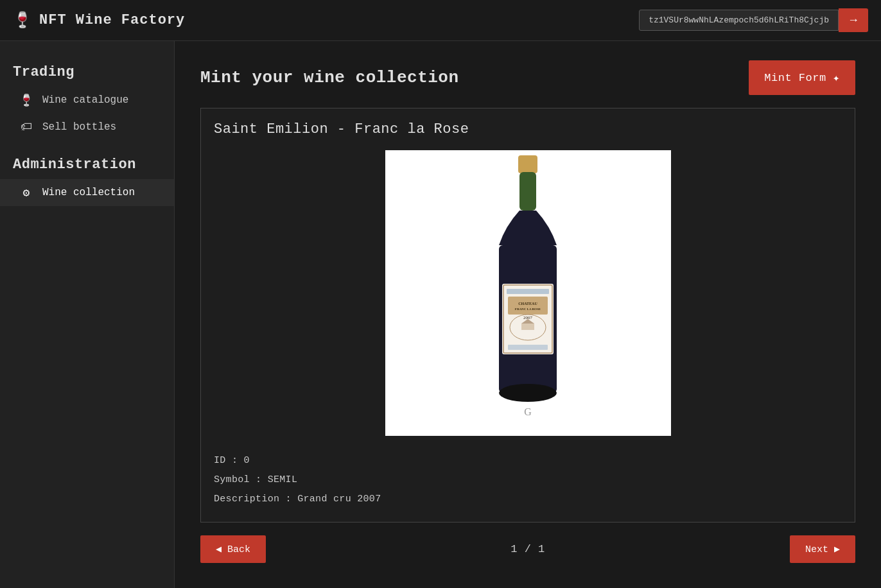 The height and width of the screenshot is (588, 881). Describe the element at coordinates (87, 71) in the screenshot. I see `sidebar-trading-title: Trading` at that location.